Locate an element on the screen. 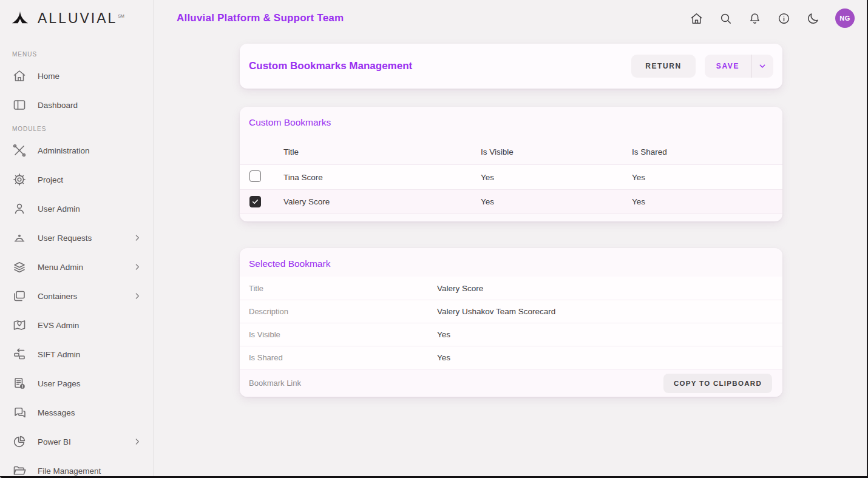 Image resolution: width=868 pixels, height=478 pixels. table-row: Tina ScoreYesYes is located at coordinates (511, 177).